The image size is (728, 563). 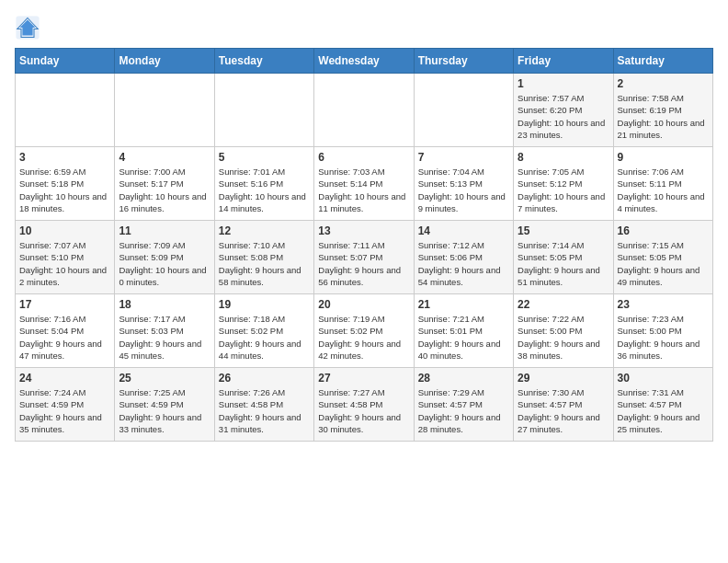 What do you see at coordinates (364, 157) in the screenshot?
I see `day-number: 6` at bounding box center [364, 157].